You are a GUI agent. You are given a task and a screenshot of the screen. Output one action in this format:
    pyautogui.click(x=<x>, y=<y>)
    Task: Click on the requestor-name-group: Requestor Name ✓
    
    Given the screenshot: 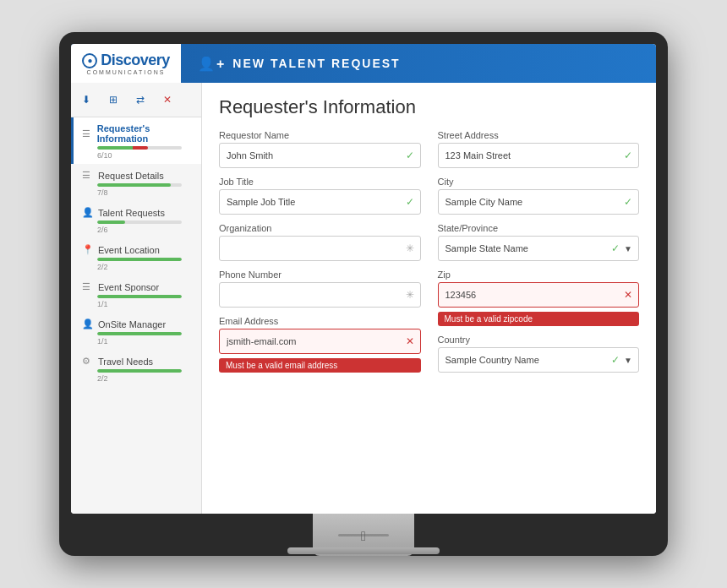 What is the action you would take?
    pyautogui.click(x=320, y=149)
    